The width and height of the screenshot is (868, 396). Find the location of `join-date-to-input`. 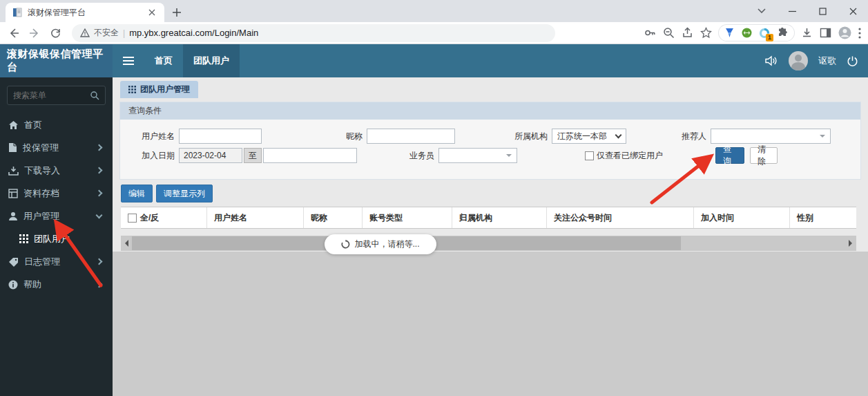

join-date-to-input is located at coordinates (310, 155).